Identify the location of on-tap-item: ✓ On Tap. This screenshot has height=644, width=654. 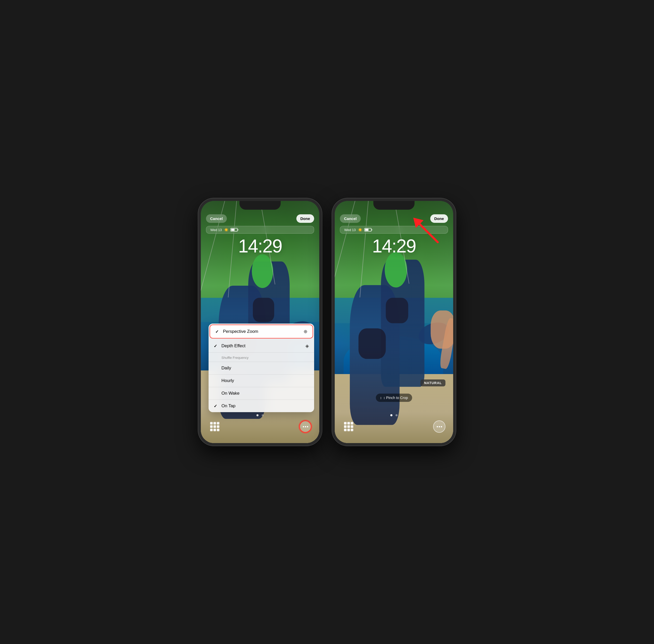
(261, 406).